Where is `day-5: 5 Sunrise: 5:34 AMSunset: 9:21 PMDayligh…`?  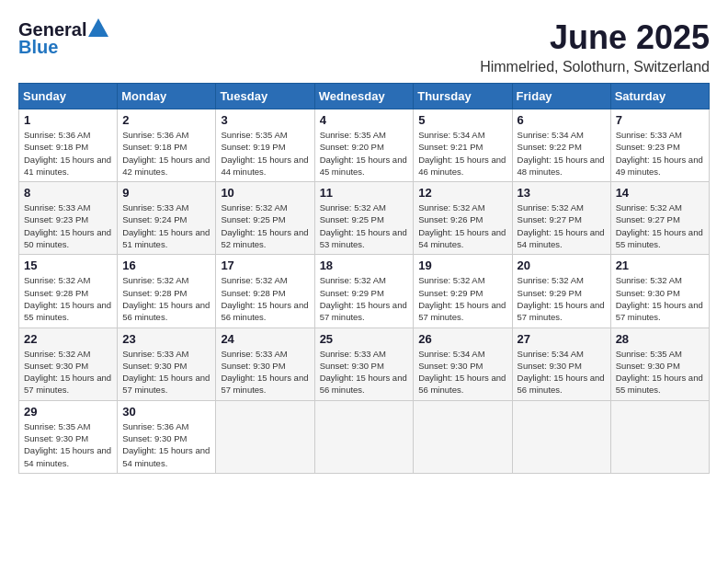
day-5: 5 Sunrise: 5:34 AMSunset: 9:21 PMDayligh… is located at coordinates (463, 145).